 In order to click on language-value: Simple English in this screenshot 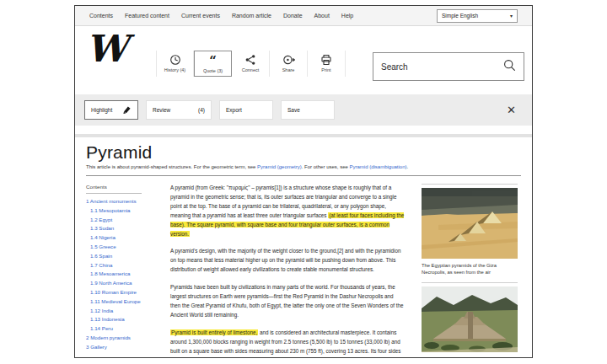, I will do `click(460, 15)`.